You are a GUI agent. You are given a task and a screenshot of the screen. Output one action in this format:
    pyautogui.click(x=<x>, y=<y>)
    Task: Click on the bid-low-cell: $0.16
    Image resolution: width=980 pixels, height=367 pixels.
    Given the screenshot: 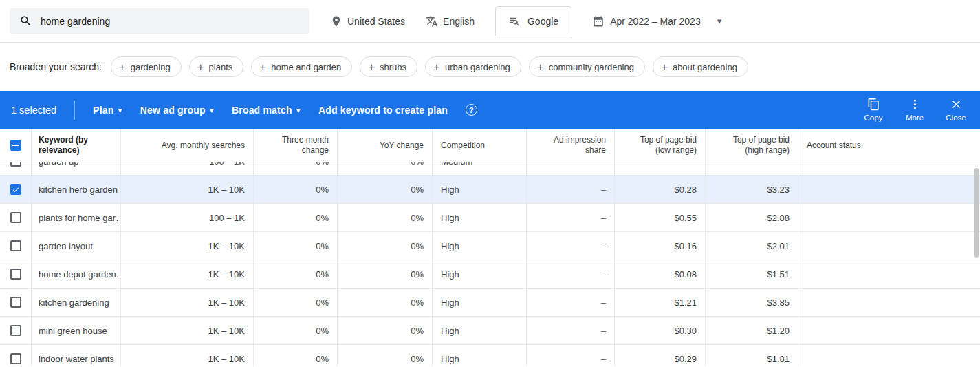 What is the action you would take?
    pyautogui.click(x=660, y=246)
    